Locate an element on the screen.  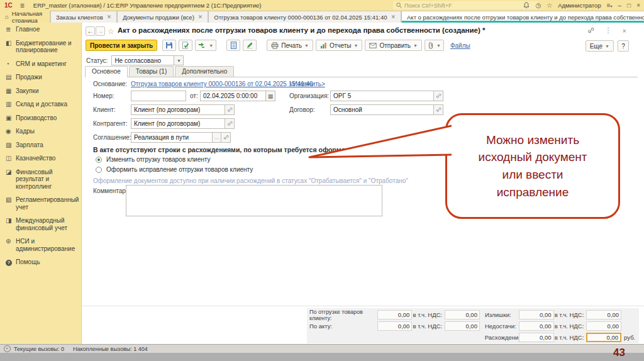
help-button: ? is located at coordinates (623, 46).